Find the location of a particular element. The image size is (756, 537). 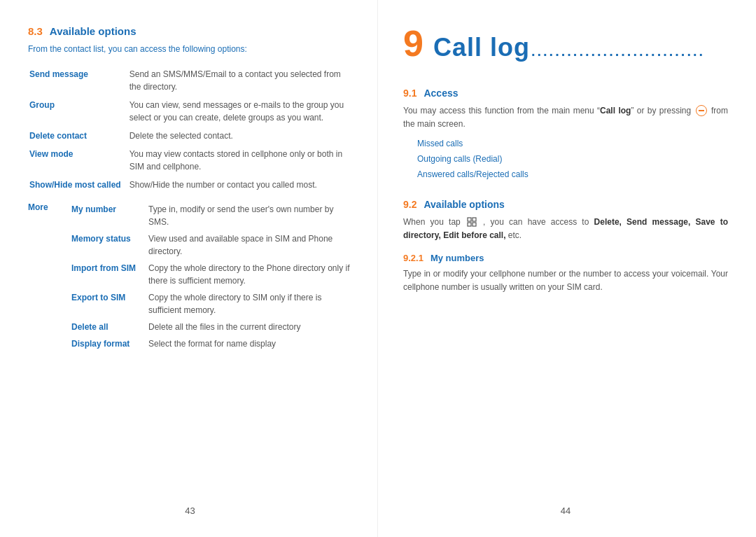

list-item: Missed calls is located at coordinates (573, 144).